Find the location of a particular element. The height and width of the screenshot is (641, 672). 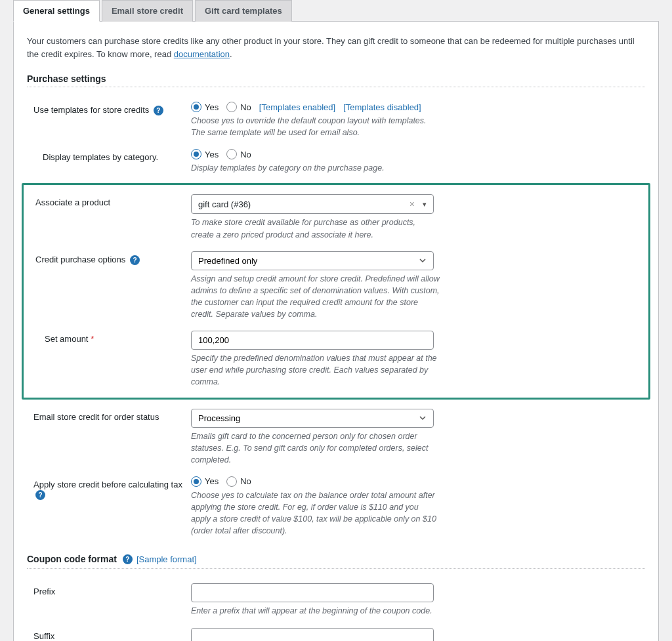

display-category-no: No is located at coordinates (239, 154).